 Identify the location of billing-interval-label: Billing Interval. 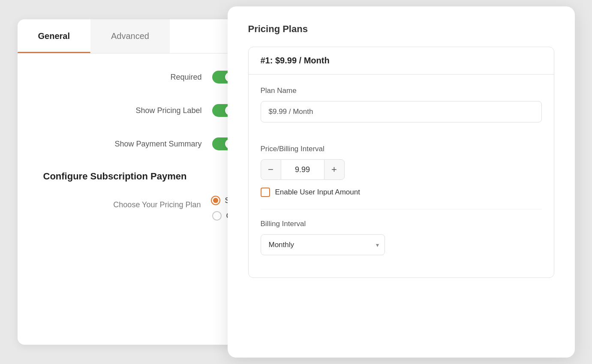
(401, 224).